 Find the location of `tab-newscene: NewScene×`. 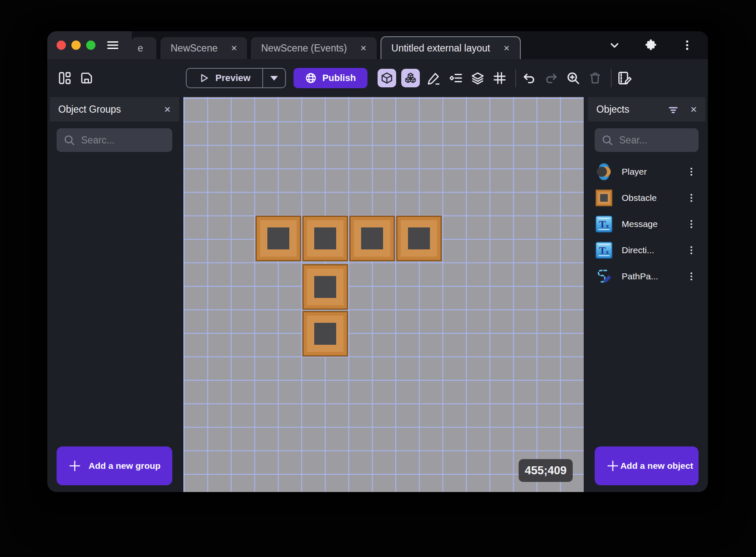

tab-newscene: NewScene× is located at coordinates (204, 48).